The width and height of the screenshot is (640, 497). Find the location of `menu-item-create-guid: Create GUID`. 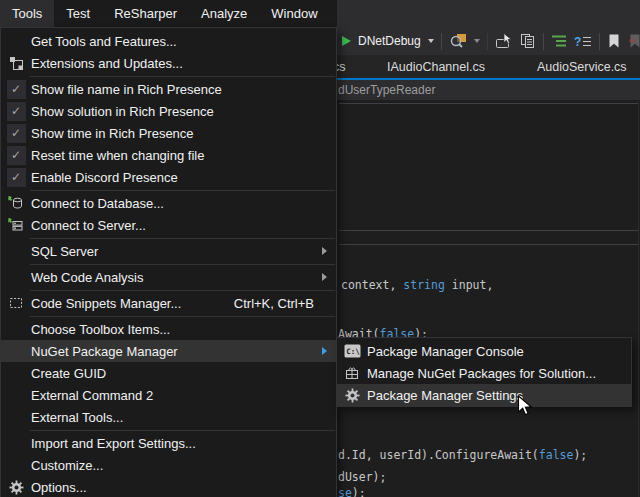

menu-item-create-guid: Create GUID is located at coordinates (168, 373).